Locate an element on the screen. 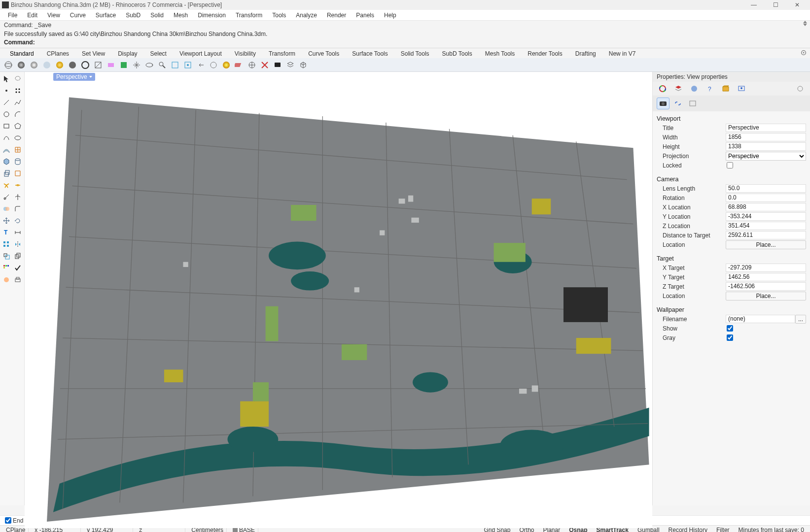 This screenshot has height=532, width=810. target-place-button: Place... is located at coordinates (766, 296).